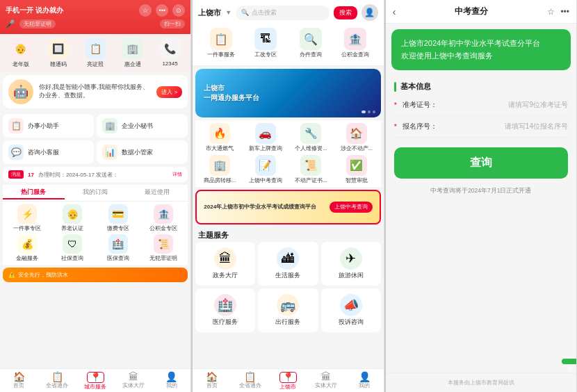  I want to click on p2-search-bar: 🔍 点击搜索, so click(282, 13).